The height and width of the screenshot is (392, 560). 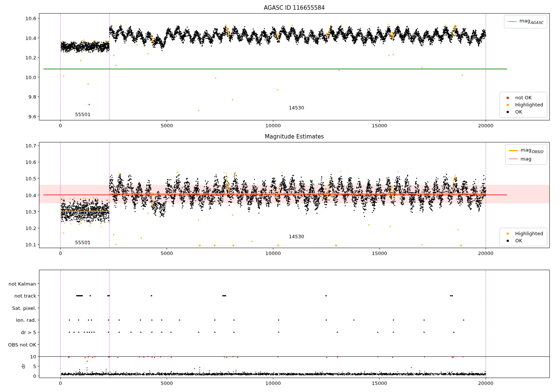 I want to click on mag-line-swatch, so click(x=513, y=159).